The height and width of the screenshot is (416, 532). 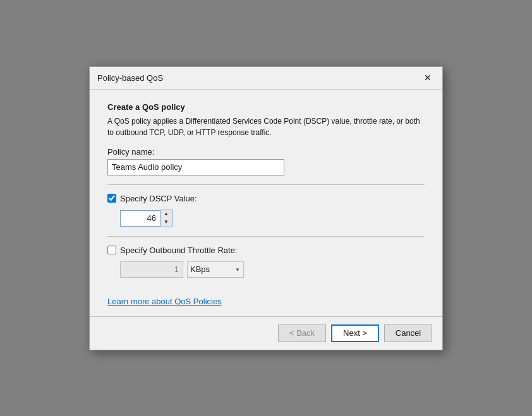 I want to click on throttle-unit-wrapper: KBps MBps GBps, so click(x=215, y=270).